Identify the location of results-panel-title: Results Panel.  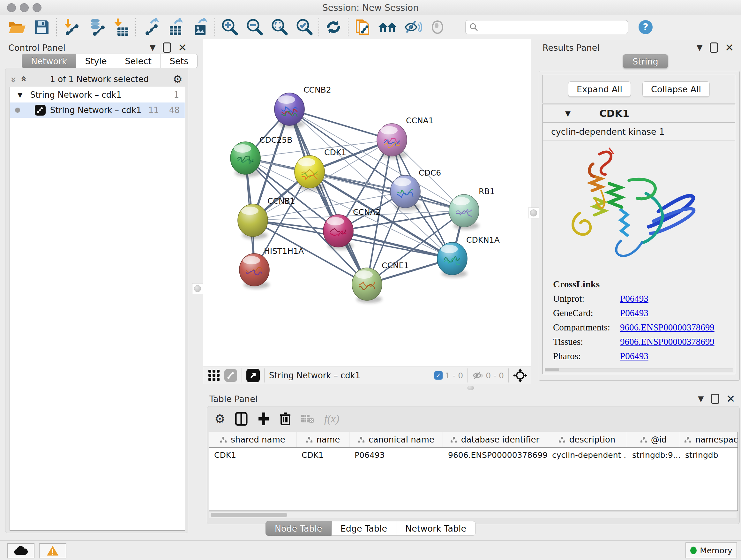
(571, 48).